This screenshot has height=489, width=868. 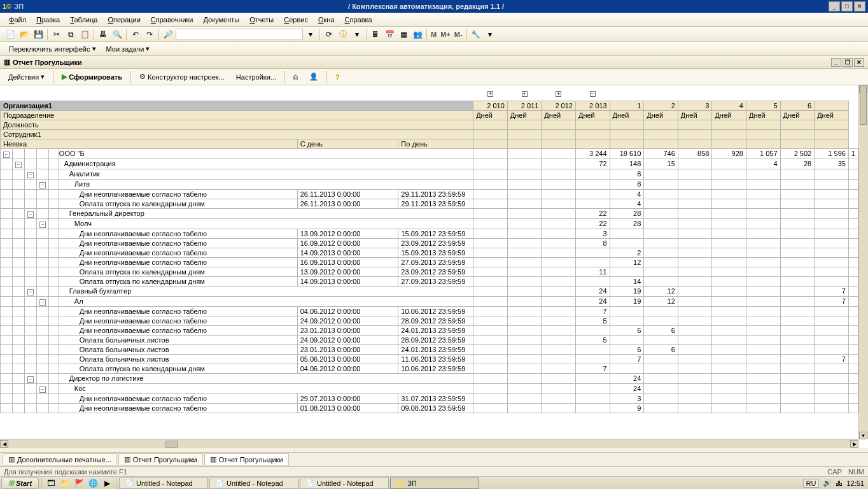 I want to click on memory-mminus: M-, so click(x=458, y=34).